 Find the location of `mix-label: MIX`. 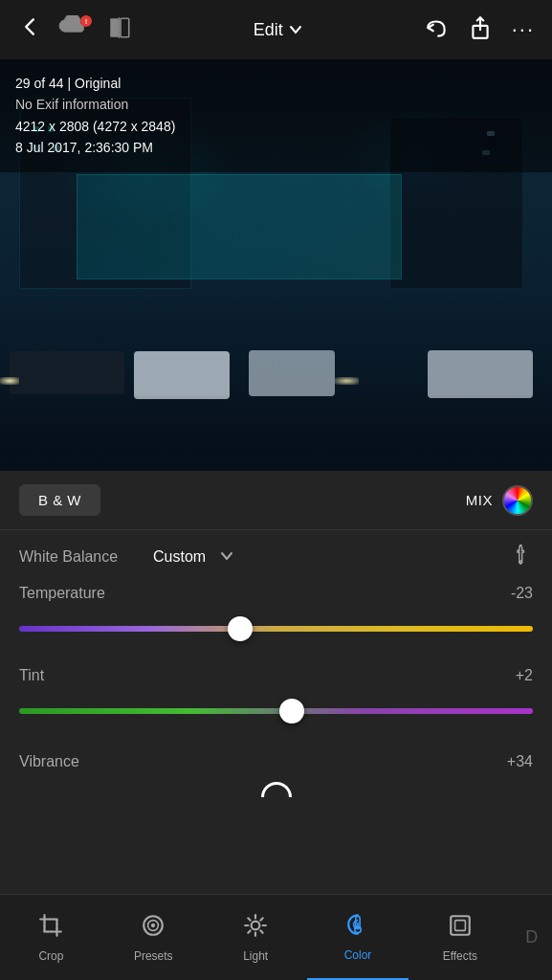

mix-label: MIX is located at coordinates (479, 500).